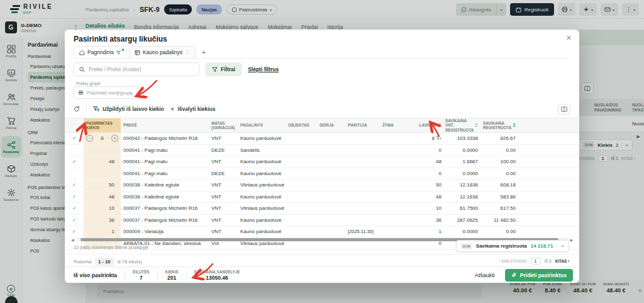 This screenshot has width=644, height=303. I want to click on filler-cell, so click(550, 185).